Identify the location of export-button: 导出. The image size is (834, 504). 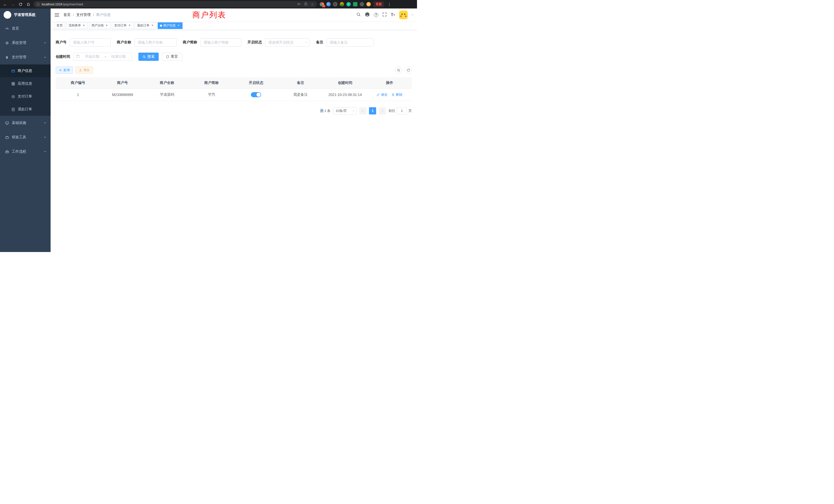
(84, 70).